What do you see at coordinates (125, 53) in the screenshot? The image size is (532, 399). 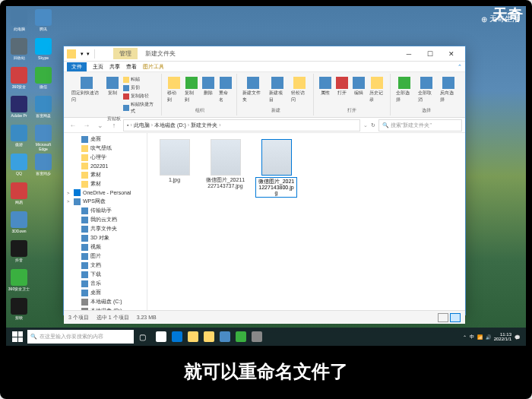 I see `tab-manage: 管理` at bounding box center [125, 53].